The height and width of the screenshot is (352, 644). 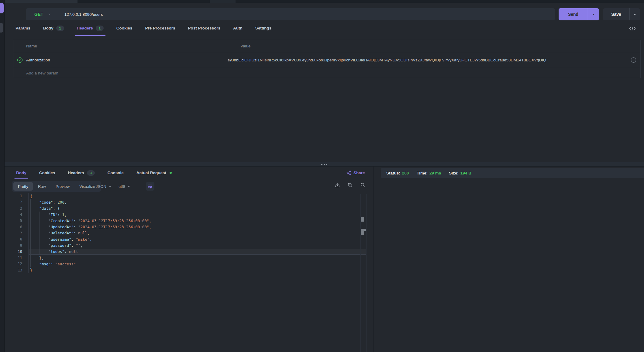 I want to click on scrollbar-track, so click(x=367, y=273).